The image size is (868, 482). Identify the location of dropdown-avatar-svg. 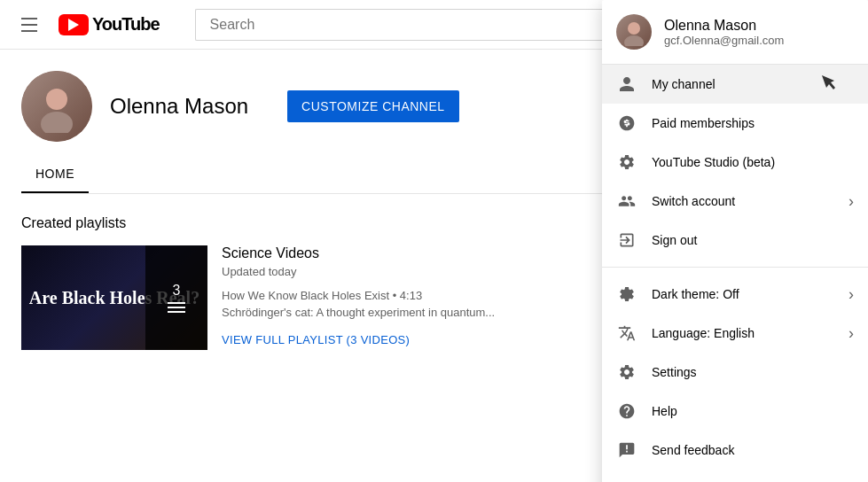
(634, 32).